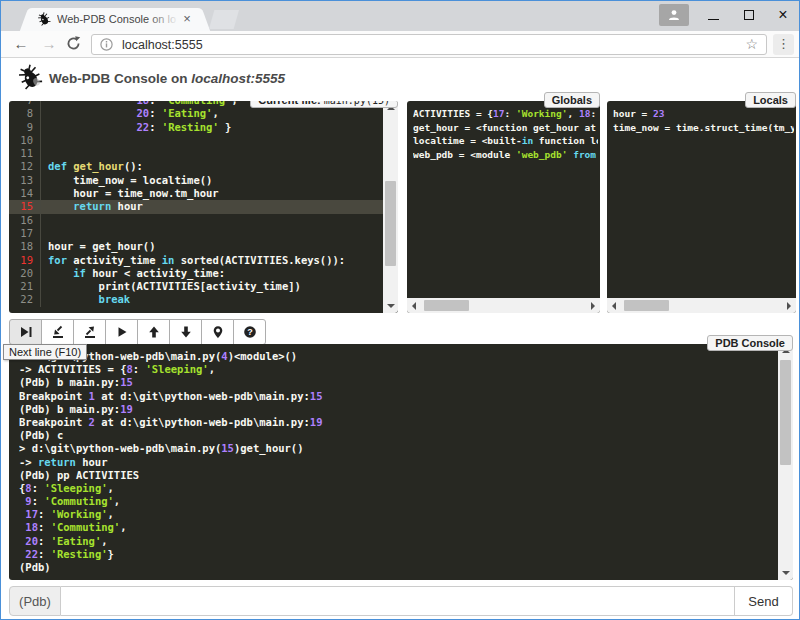 This screenshot has height=620, width=800. What do you see at coordinates (782, 15) in the screenshot?
I see `close-window-icon: ×` at bounding box center [782, 15].